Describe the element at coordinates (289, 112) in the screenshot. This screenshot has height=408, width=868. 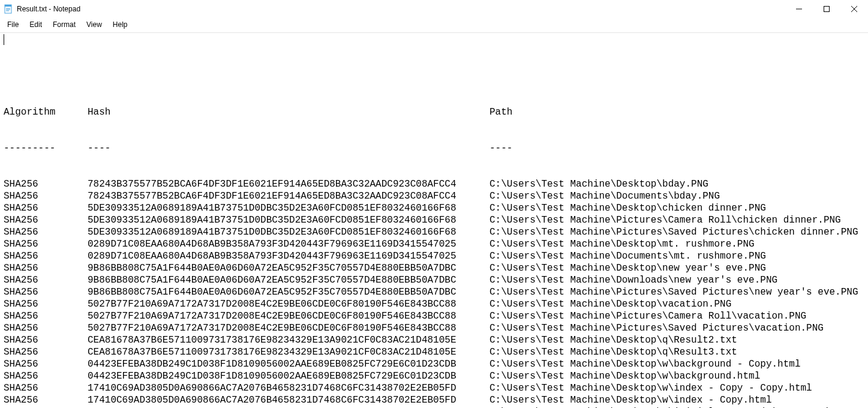
I see `header-hash: Hash` at that location.